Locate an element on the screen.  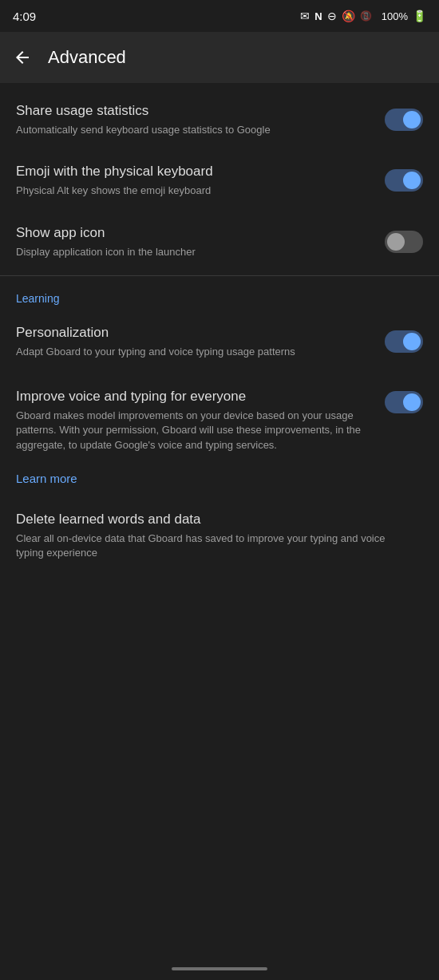
delete-learned-text: Delete learned words and data Clear all … is located at coordinates (220, 535).